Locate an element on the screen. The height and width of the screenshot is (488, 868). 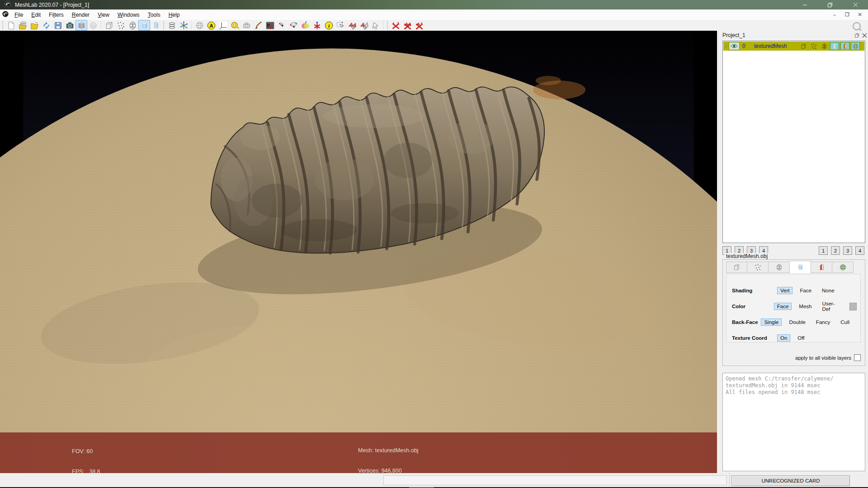
shading-row: Shading Vert Face None is located at coordinates (794, 291).